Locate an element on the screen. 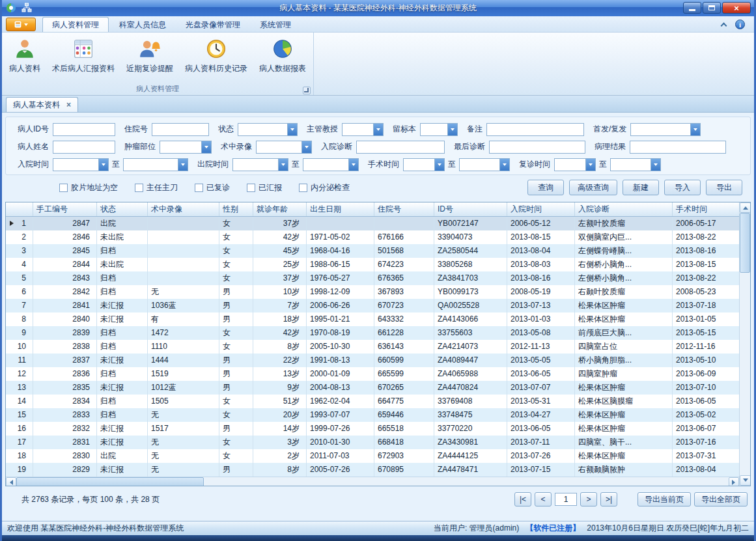 The width and height of the screenshot is (756, 541). filter-field-r1-c6 is located at coordinates (535, 130).